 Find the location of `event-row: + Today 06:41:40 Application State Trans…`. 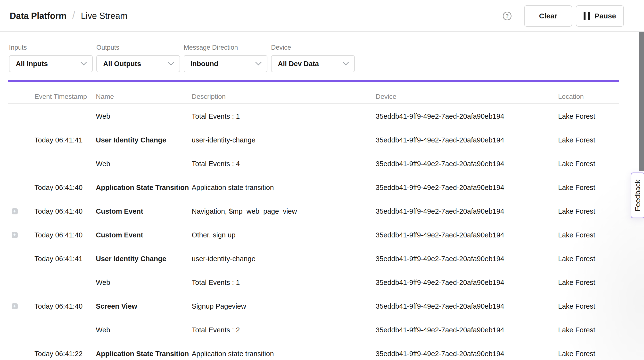

event-row: + Today 06:41:40 Application State Trans… is located at coordinates (314, 188).